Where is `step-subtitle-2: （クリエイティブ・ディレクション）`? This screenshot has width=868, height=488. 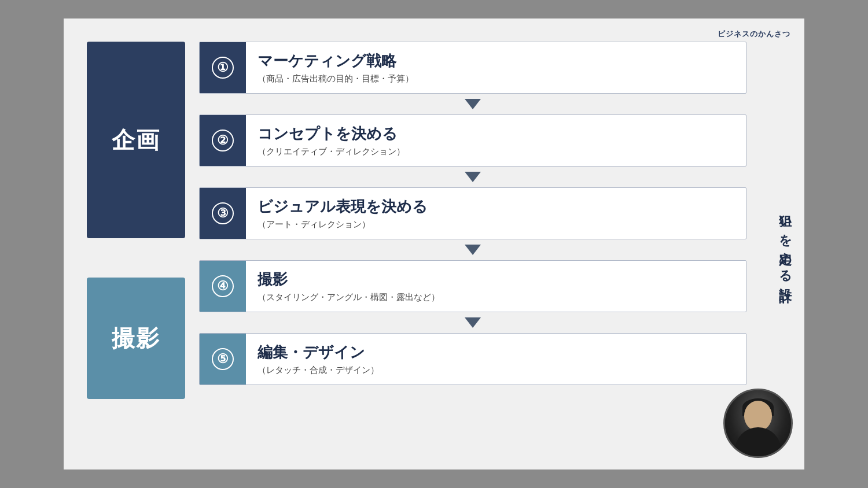 step-subtitle-2: （クリエイティブ・ディレクション） is located at coordinates (331, 151).